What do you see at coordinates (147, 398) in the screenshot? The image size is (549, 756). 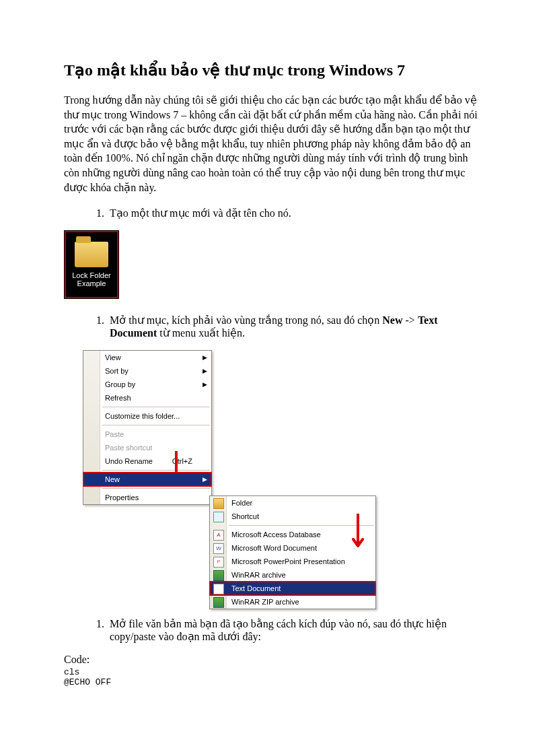 I see `menu-item-refresh: Refresh` at bounding box center [147, 398].